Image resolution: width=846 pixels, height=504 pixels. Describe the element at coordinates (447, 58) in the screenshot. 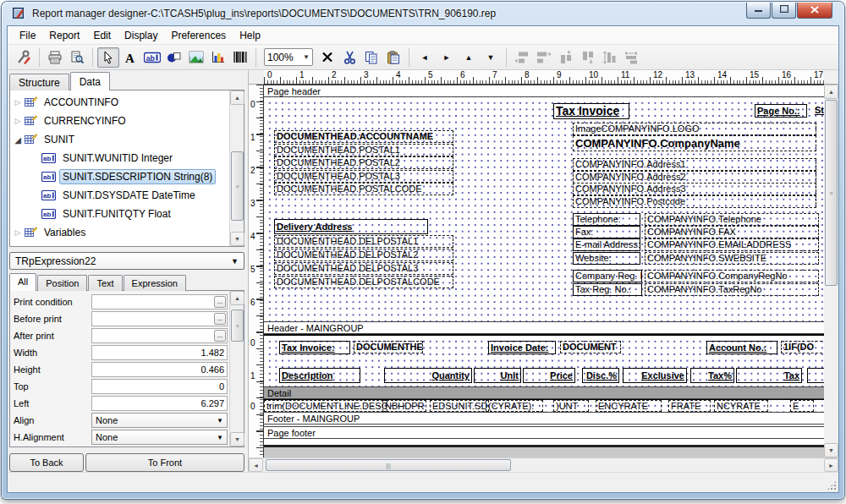

I see `nudge-right-button: ►` at that location.